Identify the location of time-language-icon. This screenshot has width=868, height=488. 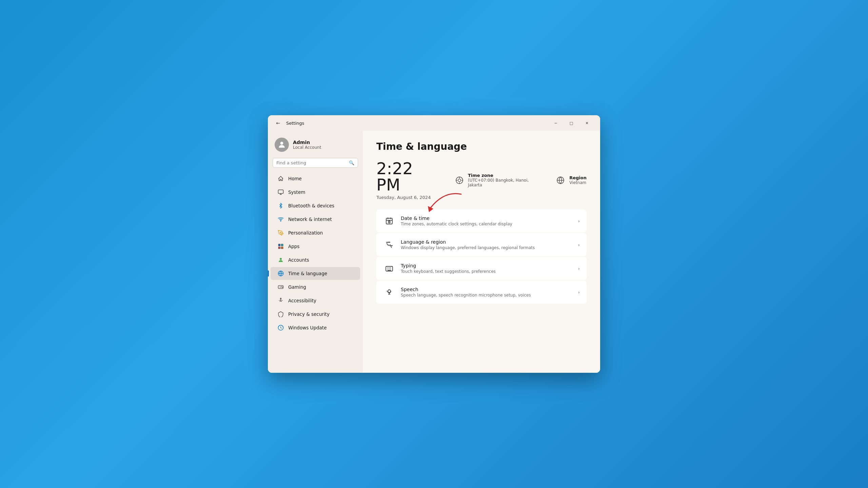
(281, 273).